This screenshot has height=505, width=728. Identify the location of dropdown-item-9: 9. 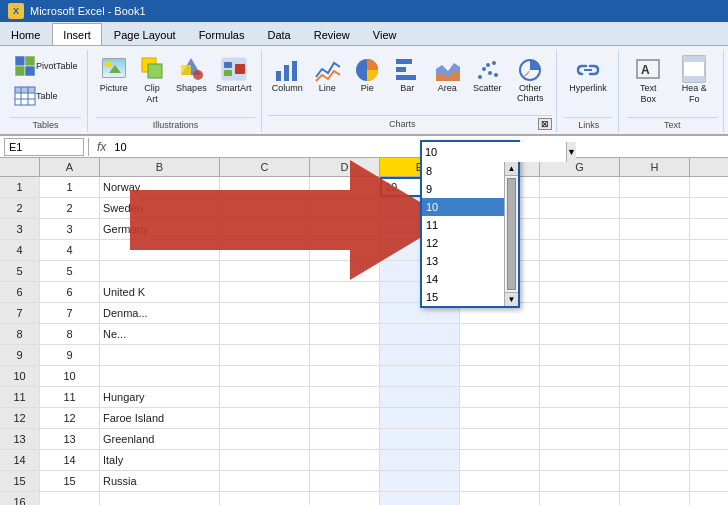
(463, 189).